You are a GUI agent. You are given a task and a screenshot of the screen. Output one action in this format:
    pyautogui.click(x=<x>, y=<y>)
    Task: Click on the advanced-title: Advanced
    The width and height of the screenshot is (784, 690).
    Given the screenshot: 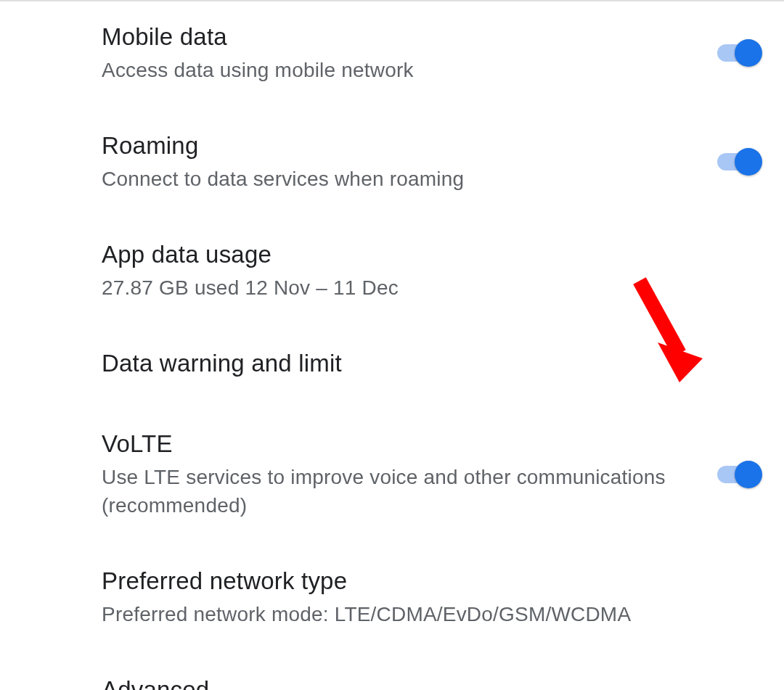 What is the action you would take?
    pyautogui.click(x=423, y=682)
    